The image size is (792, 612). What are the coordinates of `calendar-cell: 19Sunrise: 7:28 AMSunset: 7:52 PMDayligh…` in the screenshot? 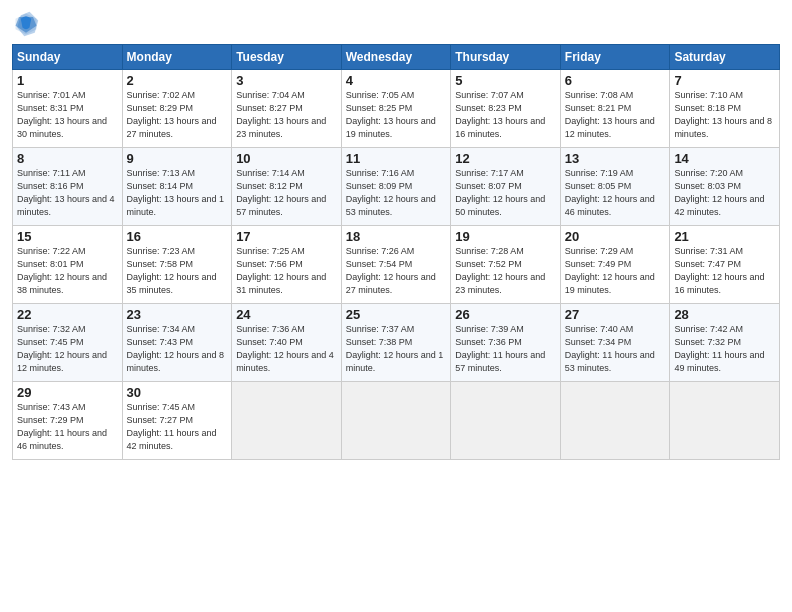 It's located at (506, 265).